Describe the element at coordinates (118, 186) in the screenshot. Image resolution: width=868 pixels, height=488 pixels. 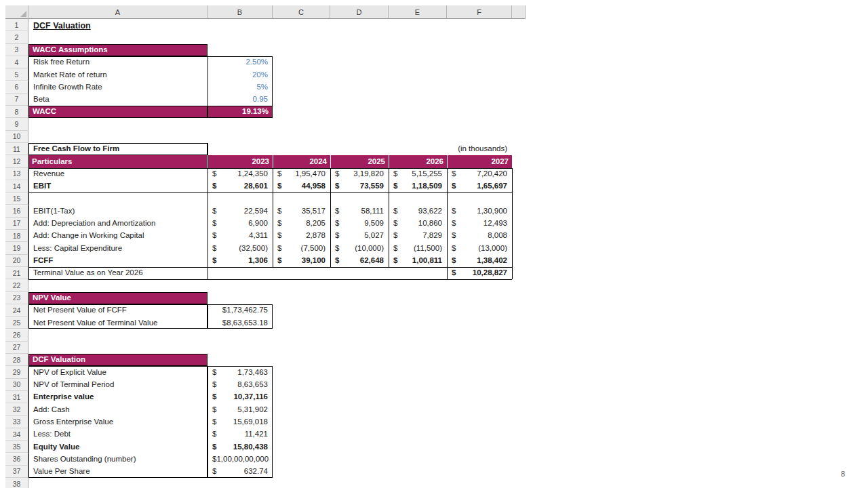
I see `fcff-row-label: EBIT` at that location.